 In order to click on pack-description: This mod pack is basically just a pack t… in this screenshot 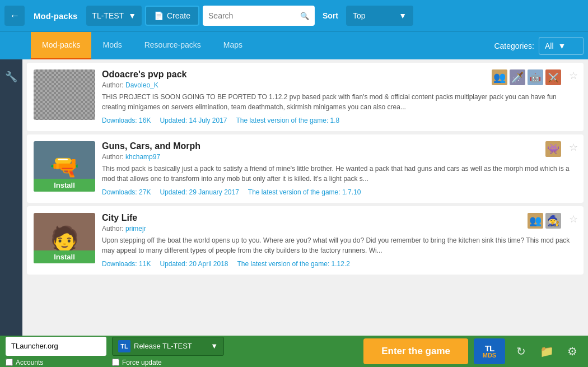, I will do `click(339, 174)`.